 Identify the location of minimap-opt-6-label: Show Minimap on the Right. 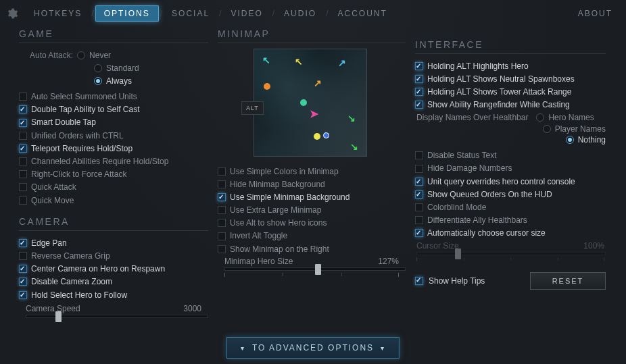
(280, 249).